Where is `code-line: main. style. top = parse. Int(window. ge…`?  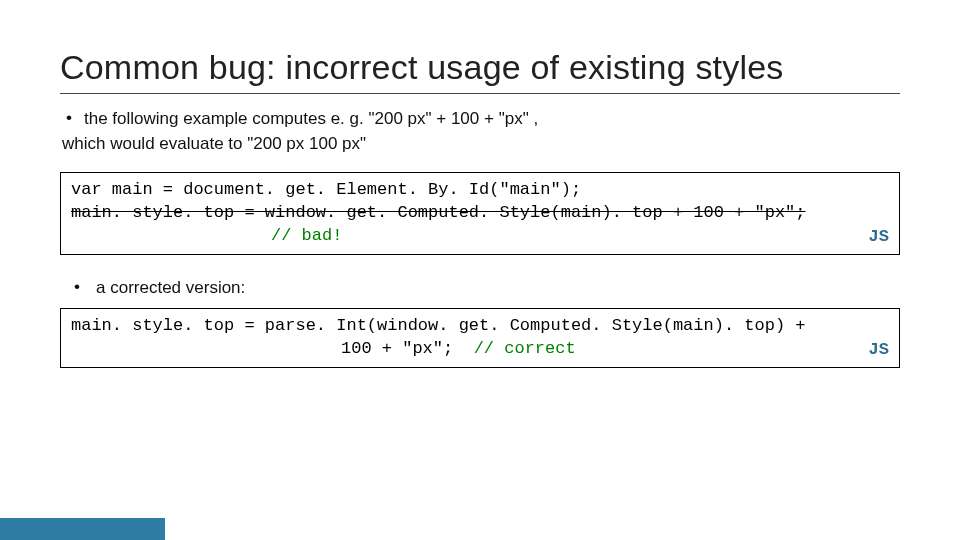 code-line: main. style. top = parse. Int(window. ge… is located at coordinates (480, 326).